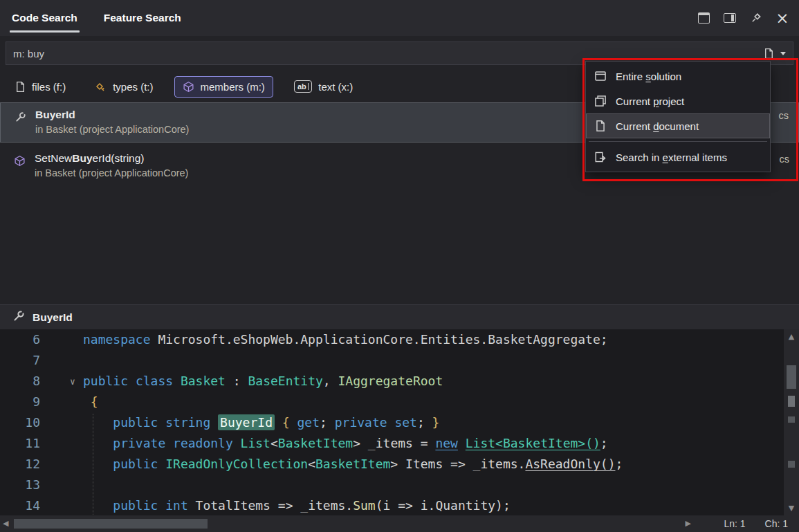 This screenshot has height=532, width=799. I want to click on search-scope-menu: Entire solution Current project Current …, so click(678, 116).